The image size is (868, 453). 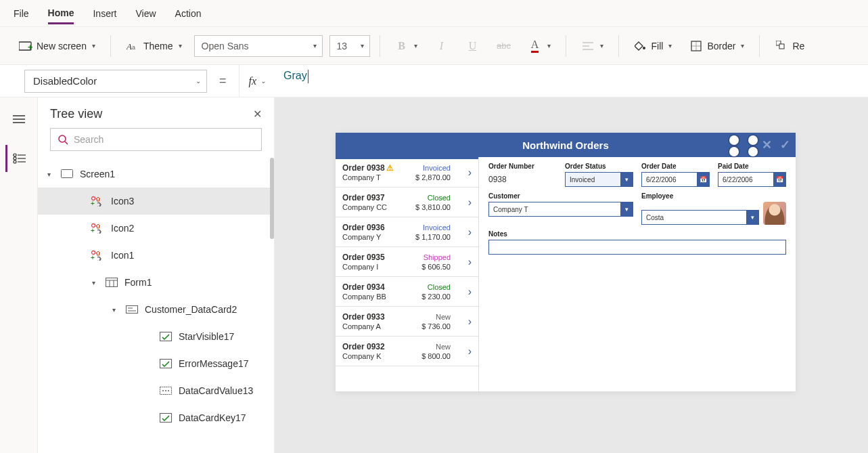 I want to click on property-select: DisabledColor ⌄, so click(x=116, y=81).